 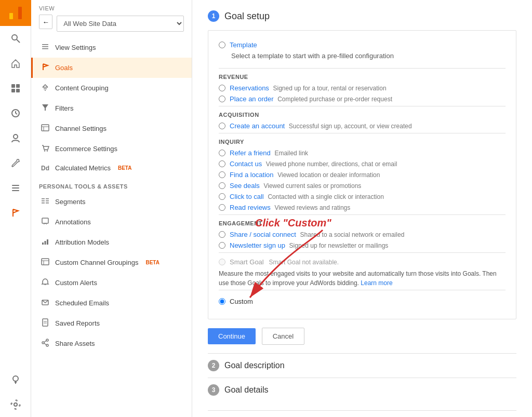 What do you see at coordinates (64, 68) in the screenshot?
I see `sidebar-item-label: Goals` at bounding box center [64, 68].